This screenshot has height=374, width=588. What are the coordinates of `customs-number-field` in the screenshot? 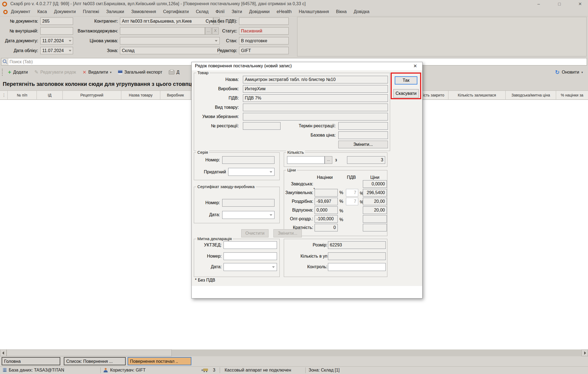 It's located at (250, 256).